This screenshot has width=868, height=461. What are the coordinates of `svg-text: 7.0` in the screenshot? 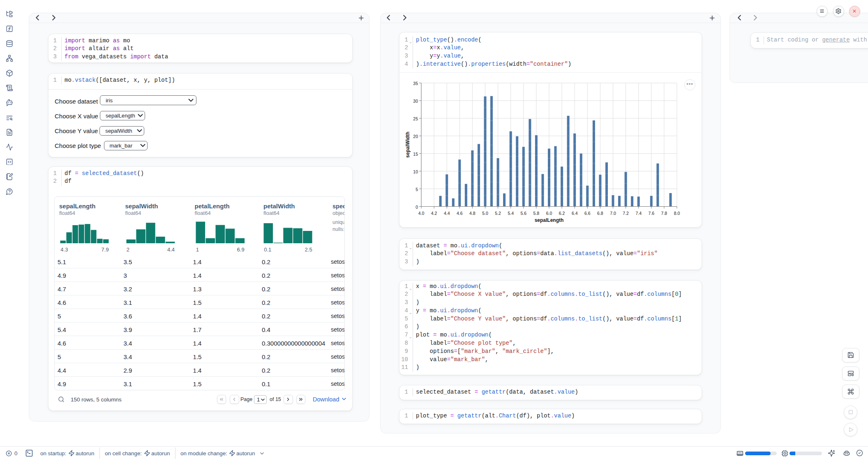 It's located at (613, 213).